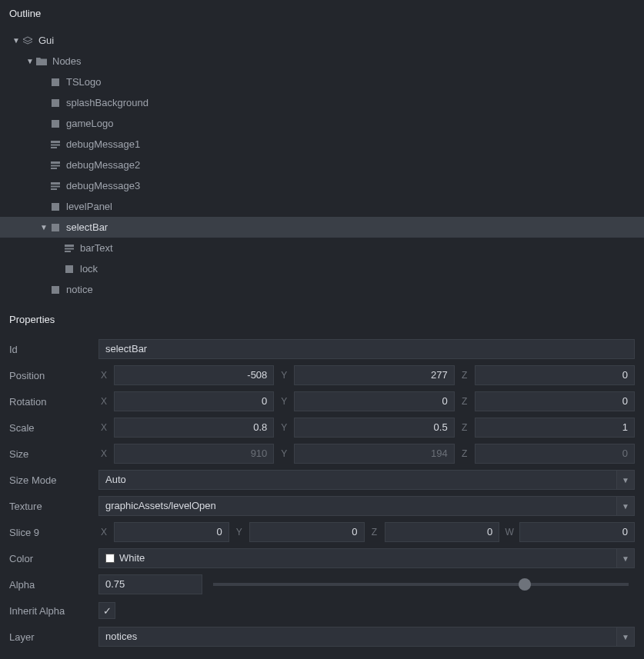 The height and width of the screenshot is (659, 644). Describe the element at coordinates (52, 428) in the screenshot. I see `label-scale: Scale` at that location.